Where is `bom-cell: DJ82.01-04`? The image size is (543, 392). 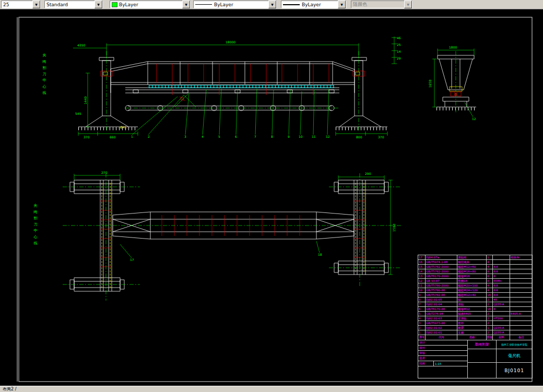
bom-cell: DJ82.01-04 is located at coordinates (442, 304).